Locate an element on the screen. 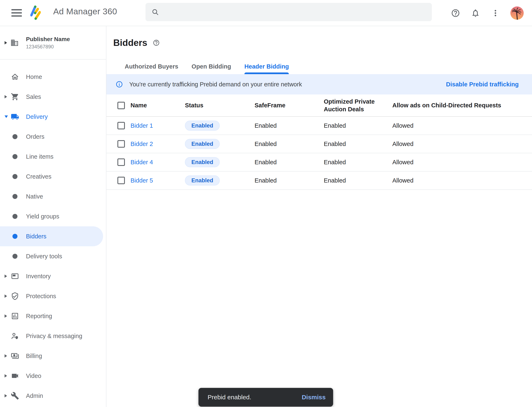 The width and height of the screenshot is (532, 407). select-all-checkbox is located at coordinates (121, 106).